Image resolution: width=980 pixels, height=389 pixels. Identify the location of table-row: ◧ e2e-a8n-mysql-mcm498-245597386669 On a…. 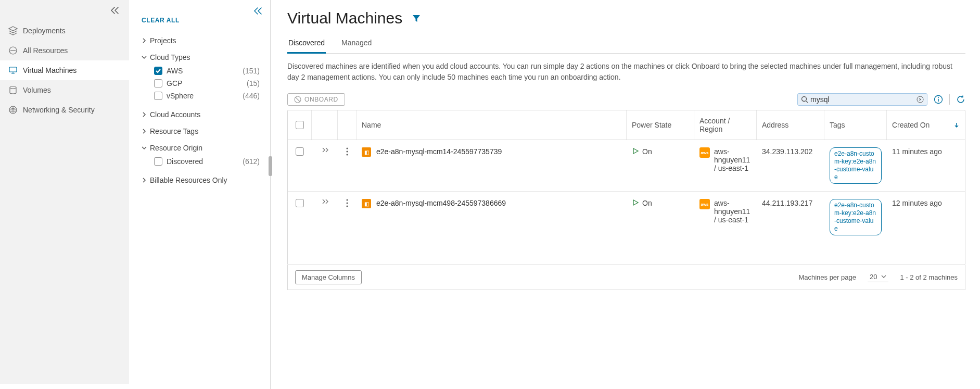
(627, 217).